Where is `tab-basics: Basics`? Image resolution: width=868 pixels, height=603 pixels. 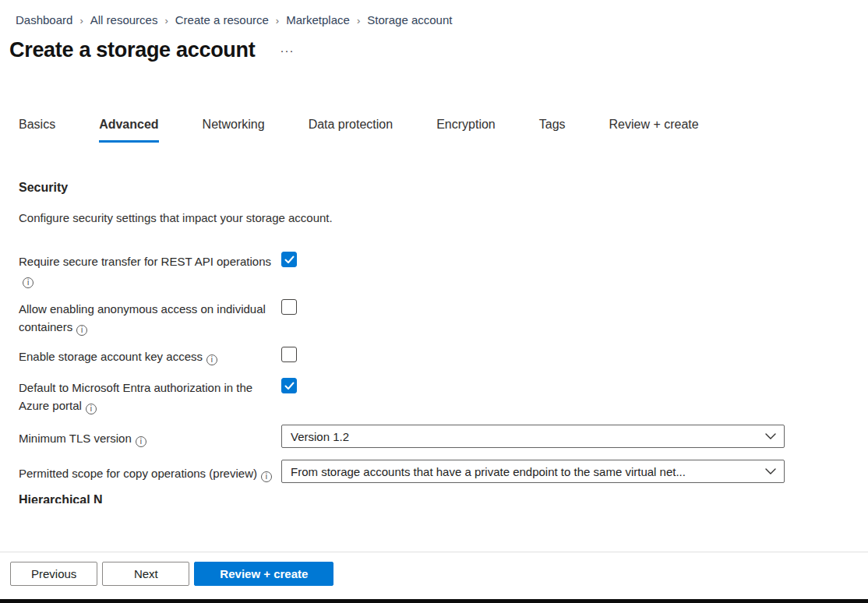
tab-basics: Basics is located at coordinates (37, 130).